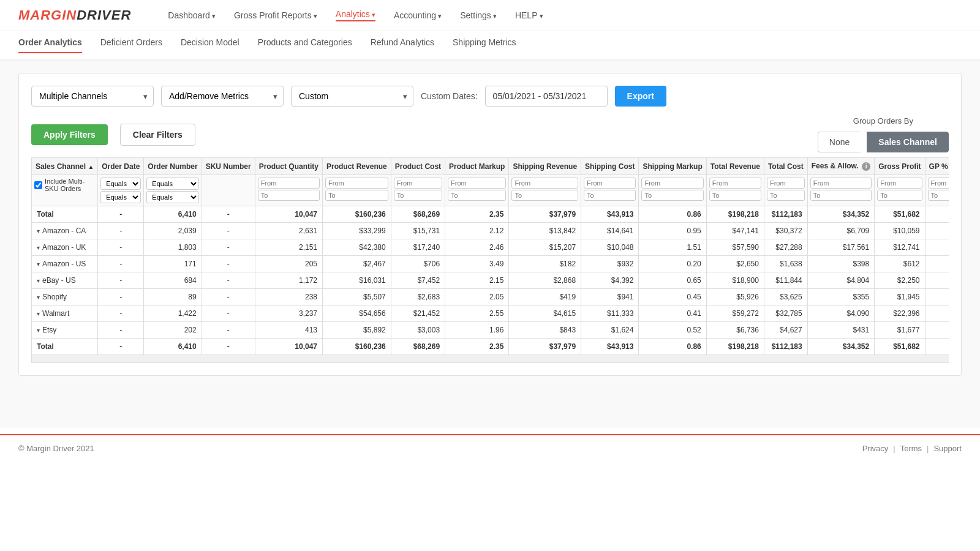 This screenshot has height=551, width=980. Describe the element at coordinates (937, 167) in the screenshot. I see `col-gp-margin: GP % Margin` at that location.